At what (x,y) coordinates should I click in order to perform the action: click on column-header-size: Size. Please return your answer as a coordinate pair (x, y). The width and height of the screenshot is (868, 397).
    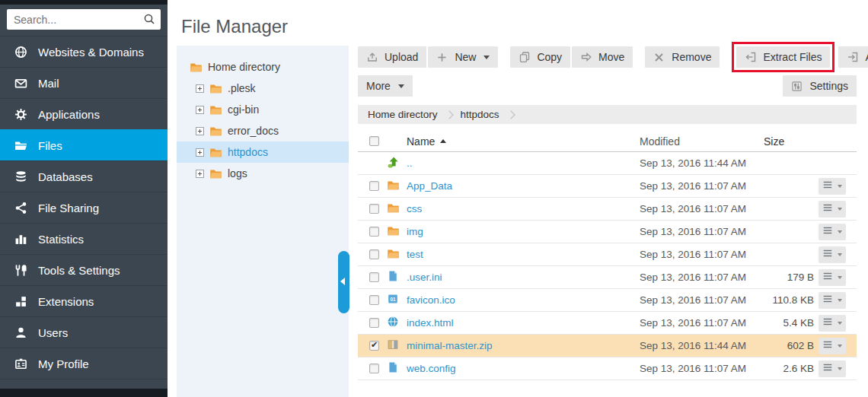
    Looking at the image, I should click on (789, 141).